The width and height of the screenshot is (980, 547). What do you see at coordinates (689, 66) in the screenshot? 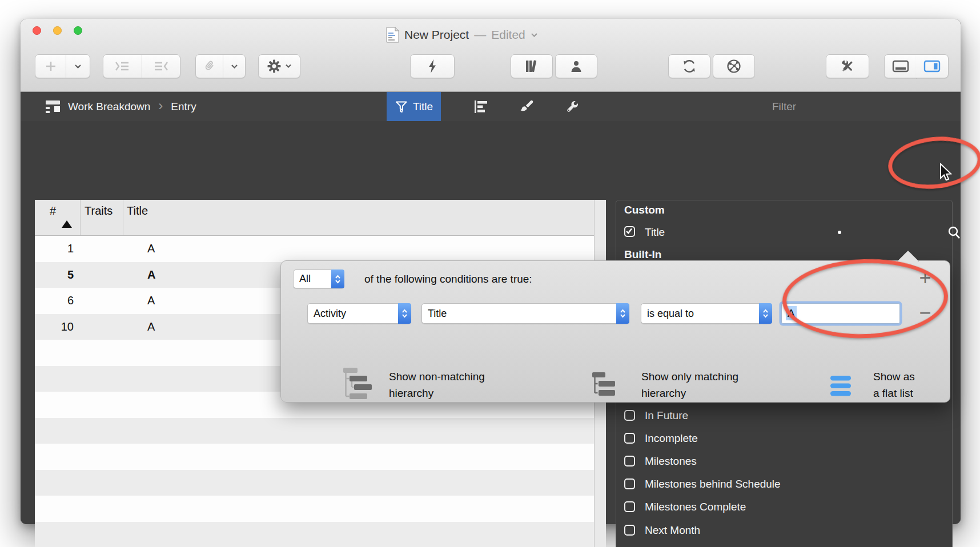
I see `sync-button` at bounding box center [689, 66].